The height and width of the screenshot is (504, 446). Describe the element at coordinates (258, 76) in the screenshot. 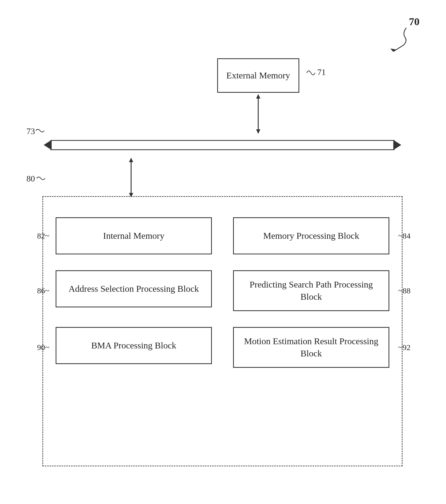

I see `external-memory-box: External Memory` at that location.